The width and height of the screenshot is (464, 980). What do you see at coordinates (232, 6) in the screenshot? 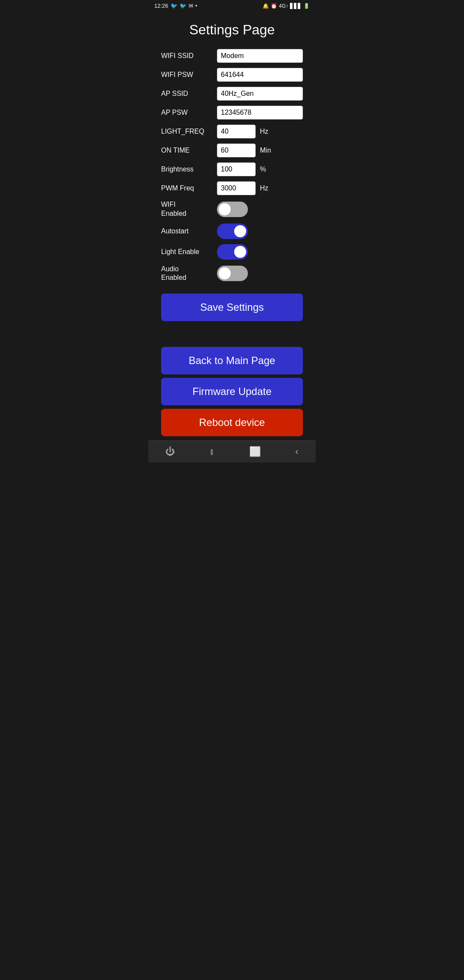
I see `status-bar: 12:26 🐦 🐦 ✉ • 🔔 ⏰ 4G↑ ▋▋▋ 🔋` at bounding box center [232, 6].